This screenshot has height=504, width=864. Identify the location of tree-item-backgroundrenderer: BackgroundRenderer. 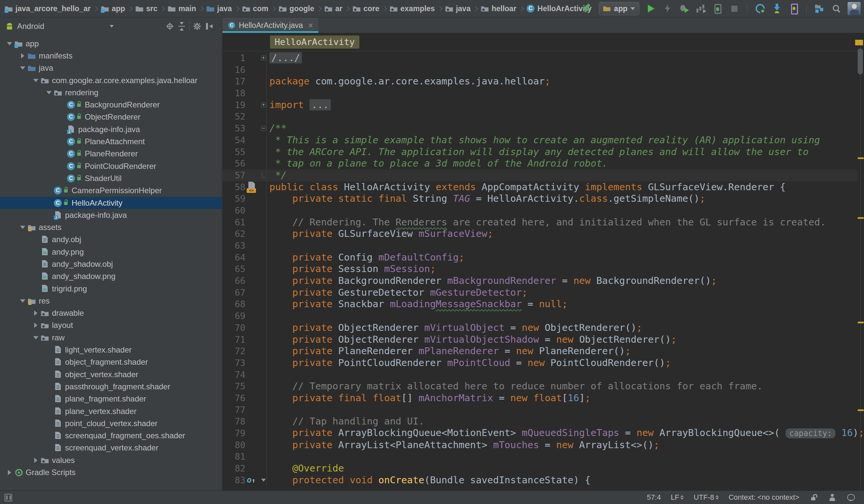
(111, 105).